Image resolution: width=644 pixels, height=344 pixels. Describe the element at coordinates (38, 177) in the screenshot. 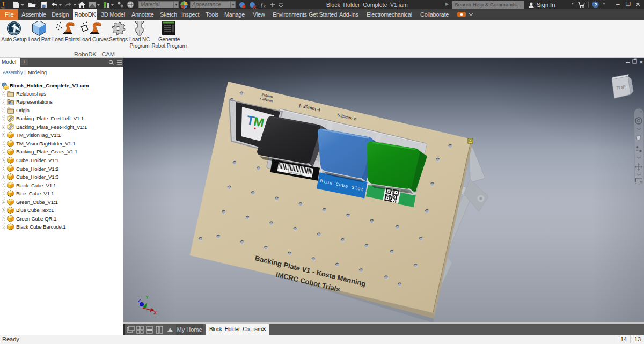

I see `svg-text: Cube_Holder_V1:3` at that location.